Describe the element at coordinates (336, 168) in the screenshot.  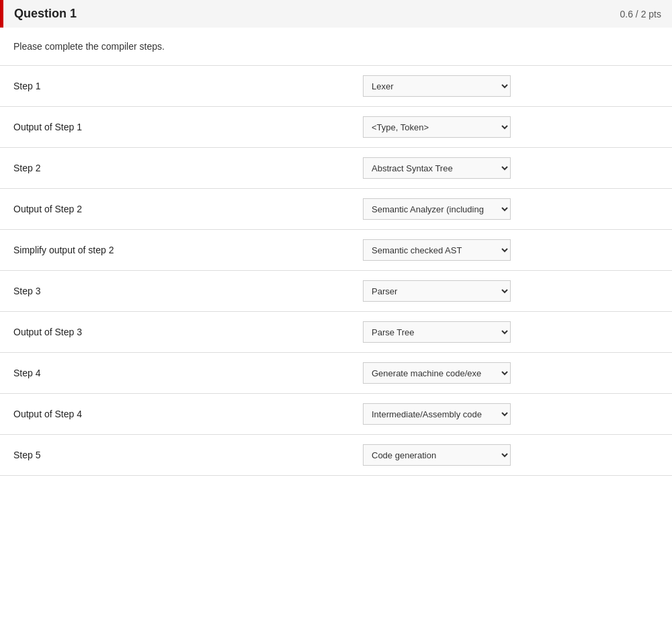
I see `table-row: Step 2LexerParserAbstract Syntax TreeSem…` at that location.